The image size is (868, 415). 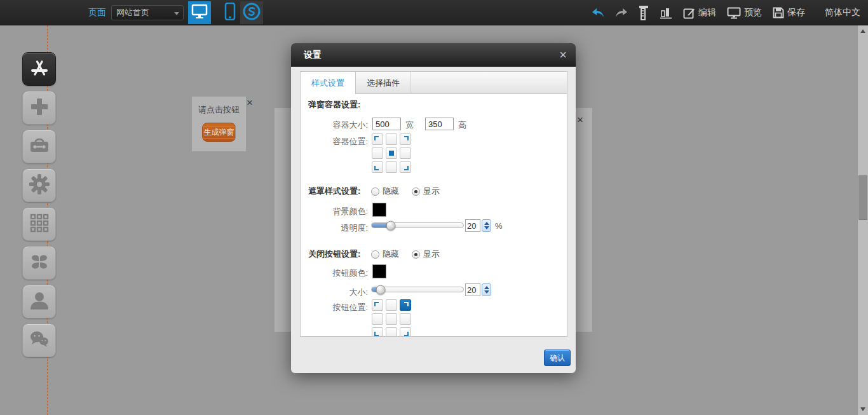 I want to click on phone-icon, so click(x=230, y=13).